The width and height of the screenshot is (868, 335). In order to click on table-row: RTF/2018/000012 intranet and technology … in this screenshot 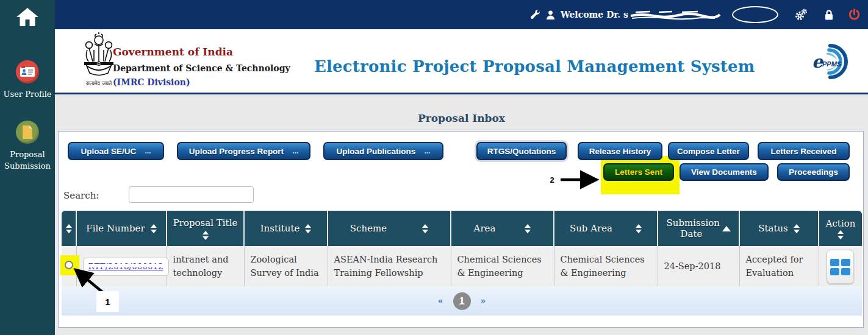, I will do `click(462, 267)`.